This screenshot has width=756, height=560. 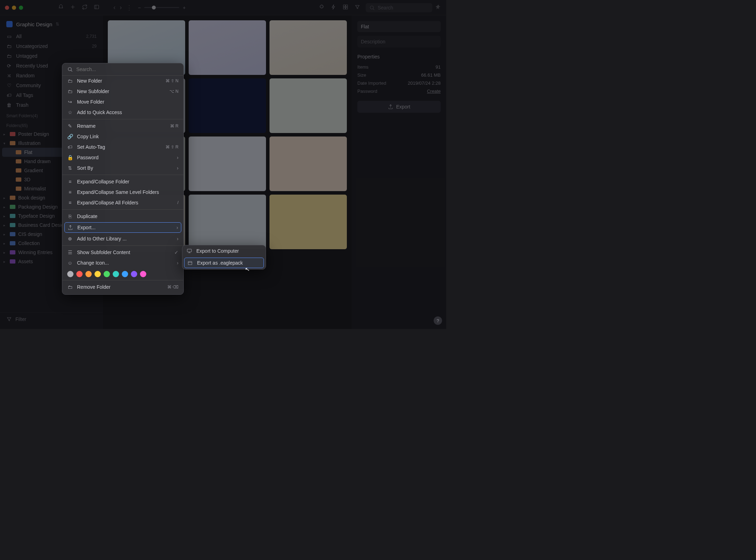 I want to click on folder-label: Packaging Design, so click(x=38, y=207).